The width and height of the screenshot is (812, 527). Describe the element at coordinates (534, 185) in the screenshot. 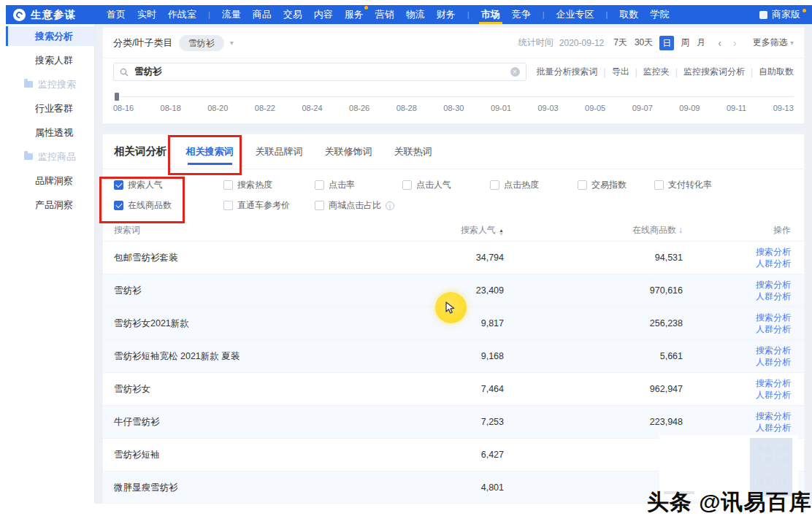

I see `metric-checkbox: 点击热度` at that location.